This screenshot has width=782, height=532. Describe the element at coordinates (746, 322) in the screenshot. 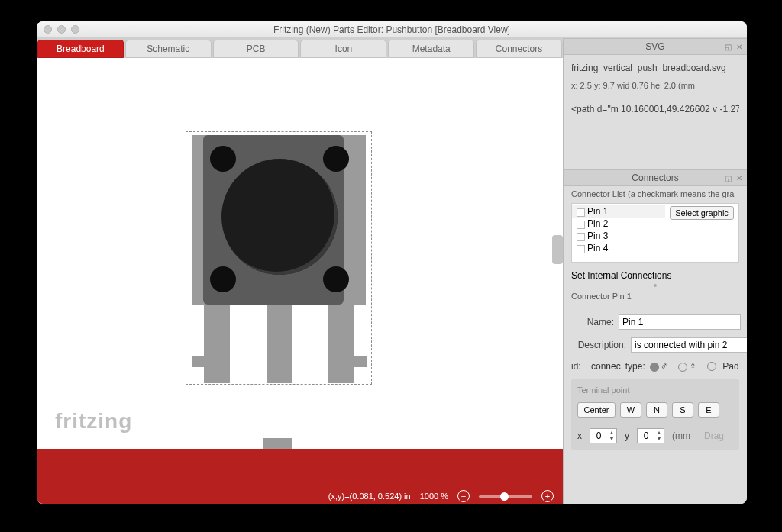

I see `clear-name-icon: ✕` at that location.